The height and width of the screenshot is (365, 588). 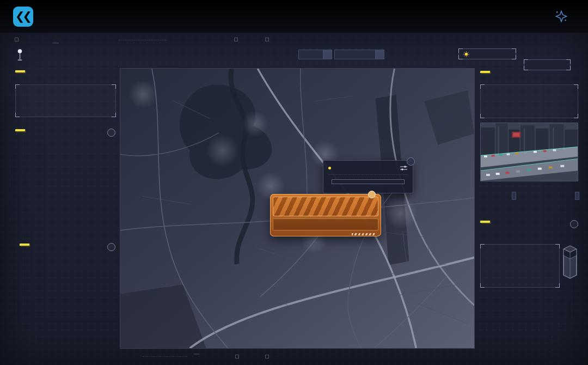 What do you see at coordinates (326, 215) in the screenshot?
I see `system-failure-popup` at bounding box center [326, 215].